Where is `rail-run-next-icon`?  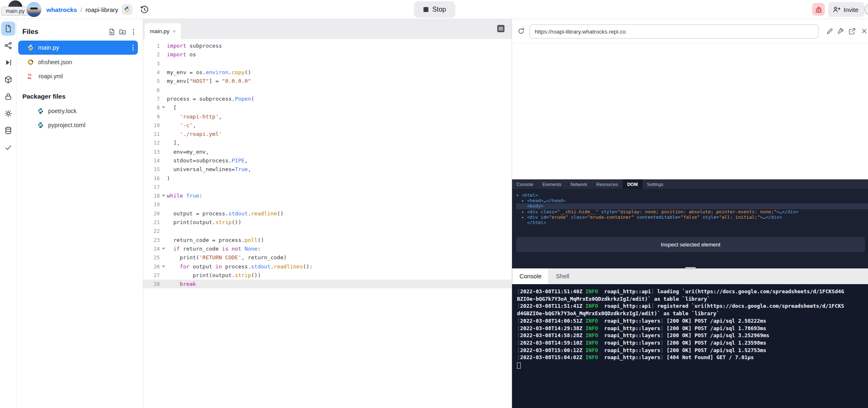 rail-run-next-icon is located at coordinates (8, 63).